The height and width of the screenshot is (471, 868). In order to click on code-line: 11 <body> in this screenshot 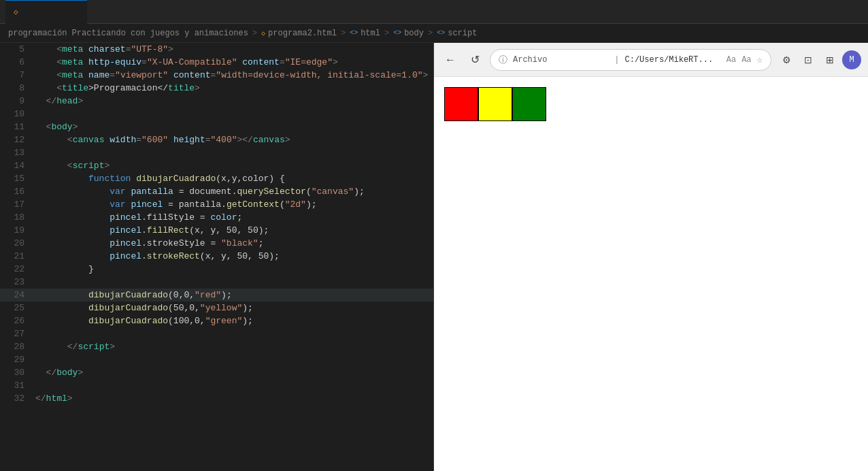, I will do `click(216, 127)`.